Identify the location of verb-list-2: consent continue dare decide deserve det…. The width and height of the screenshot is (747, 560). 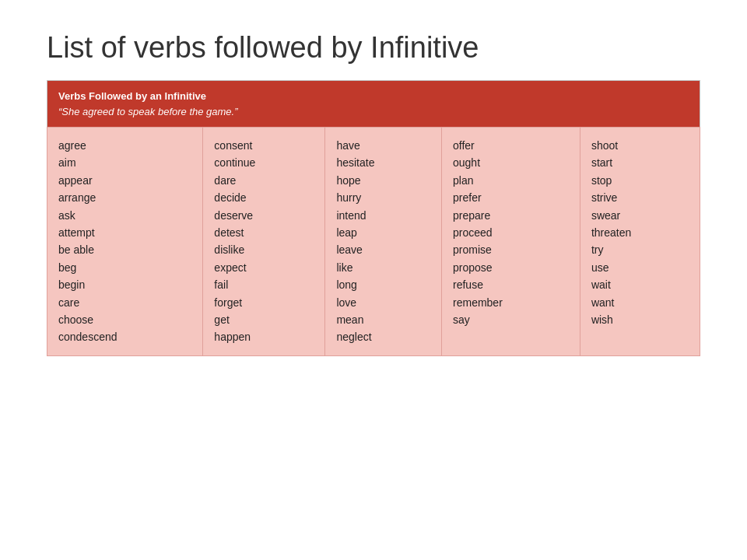
(235, 241).